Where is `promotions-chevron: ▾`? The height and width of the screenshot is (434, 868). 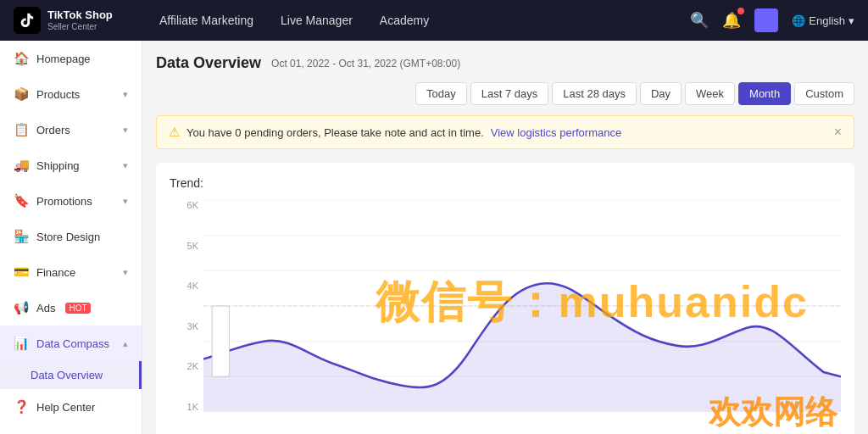
promotions-chevron: ▾ is located at coordinates (125, 202).